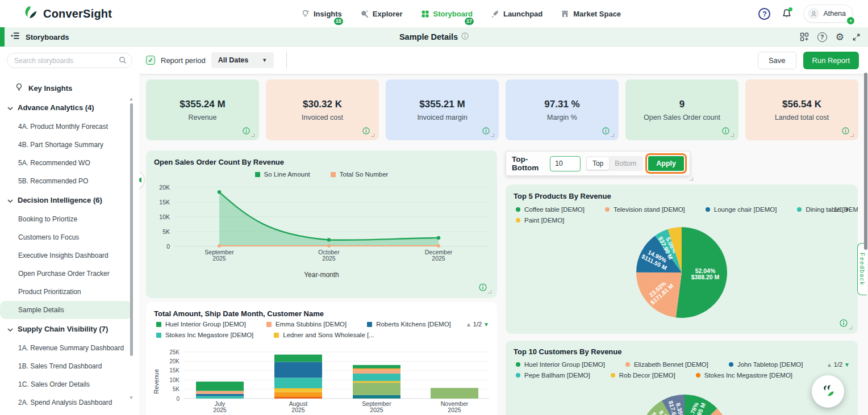 The height and width of the screenshot is (415, 868). I want to click on search-icon, so click(123, 61).